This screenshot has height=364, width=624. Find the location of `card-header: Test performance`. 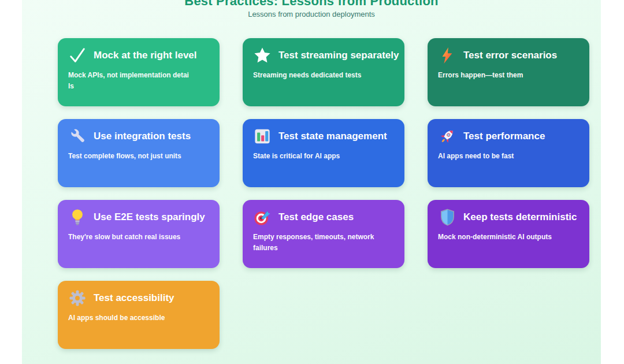

card-header: Test performance is located at coordinates (508, 132).